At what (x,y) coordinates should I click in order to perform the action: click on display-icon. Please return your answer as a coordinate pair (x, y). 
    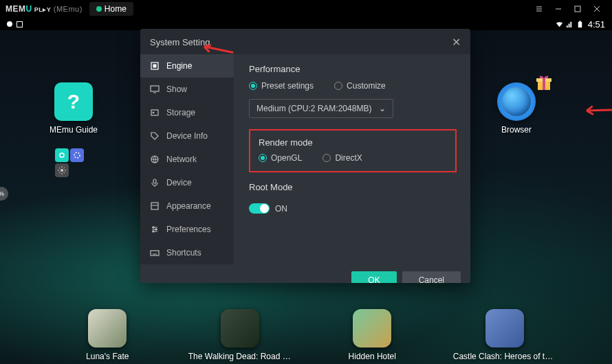
    Looking at the image, I should click on (155, 89).